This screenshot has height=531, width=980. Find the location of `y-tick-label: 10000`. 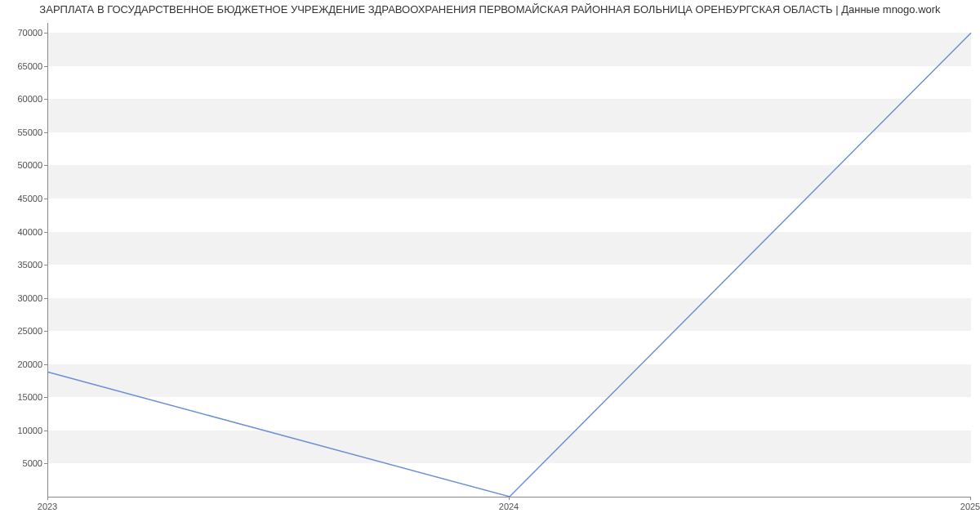

y-tick-label: 10000 is located at coordinates (22, 431).